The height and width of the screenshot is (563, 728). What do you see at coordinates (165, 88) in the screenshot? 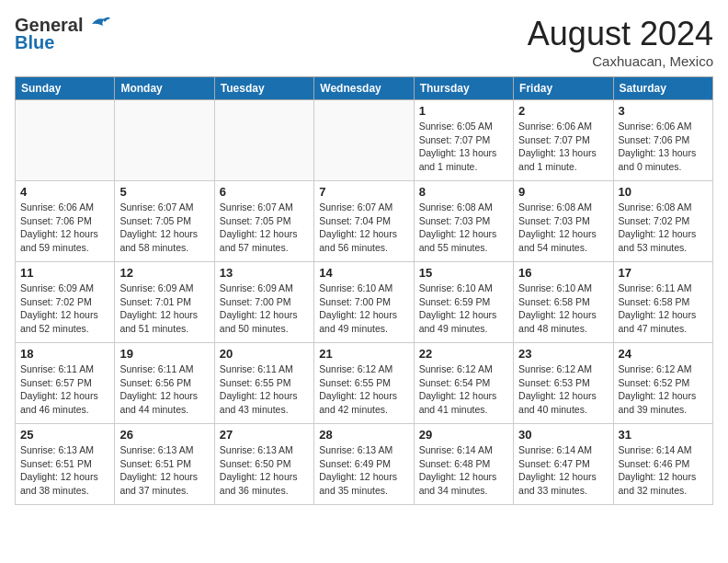
I see `header-monday: Monday` at bounding box center [165, 88].